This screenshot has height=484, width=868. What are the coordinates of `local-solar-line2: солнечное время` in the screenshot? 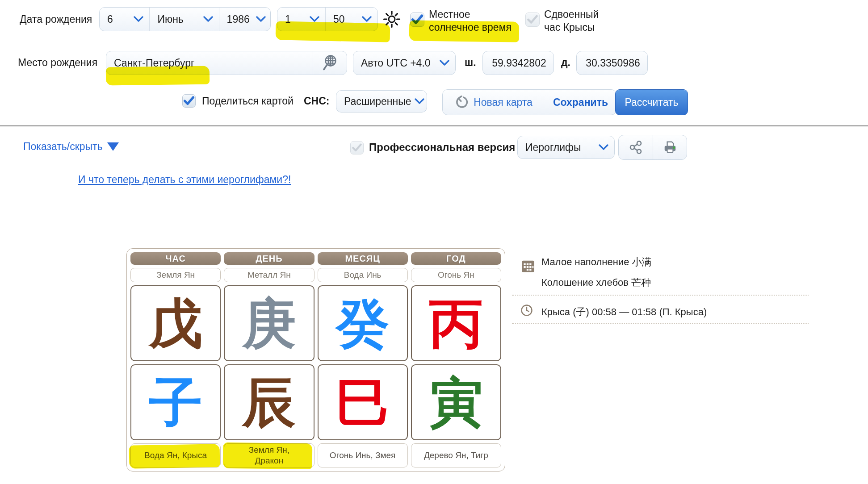 It's located at (470, 27).